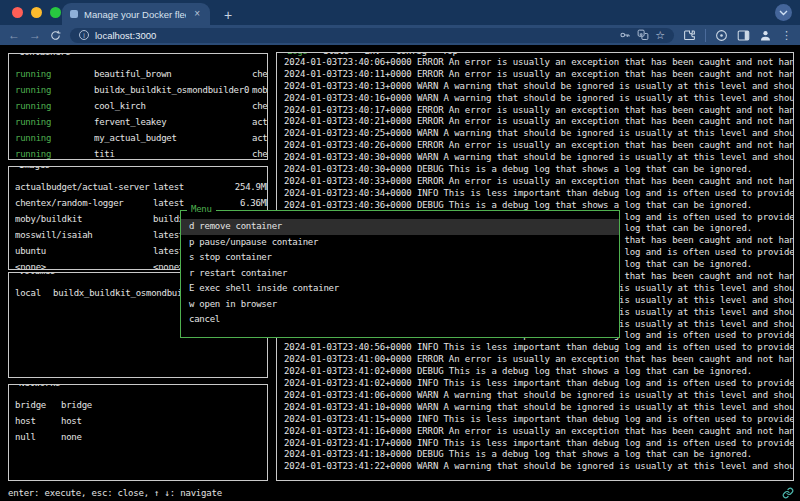 The image size is (800, 501). What do you see at coordinates (412, 54) in the screenshot?
I see `tab-config: Config` at bounding box center [412, 54].